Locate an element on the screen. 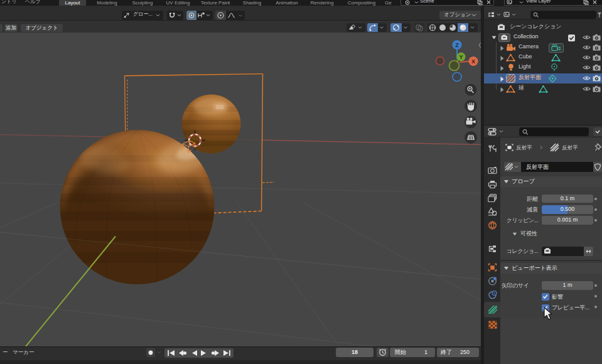  svg-text: Y is located at coordinates (461, 57).